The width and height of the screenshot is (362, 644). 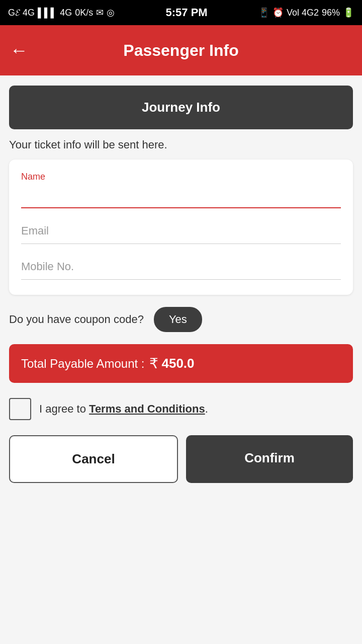 I want to click on speed-text: 0K/s, so click(x=84, y=13).